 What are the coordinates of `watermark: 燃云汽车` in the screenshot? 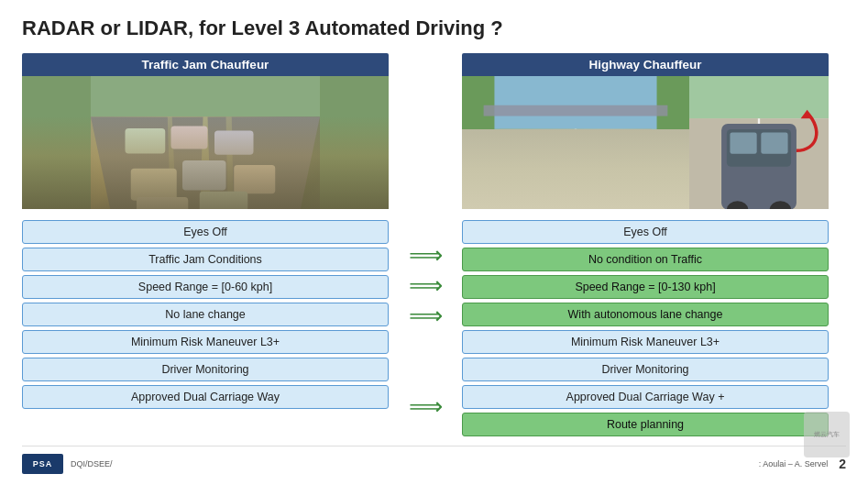 It's located at (827, 435).